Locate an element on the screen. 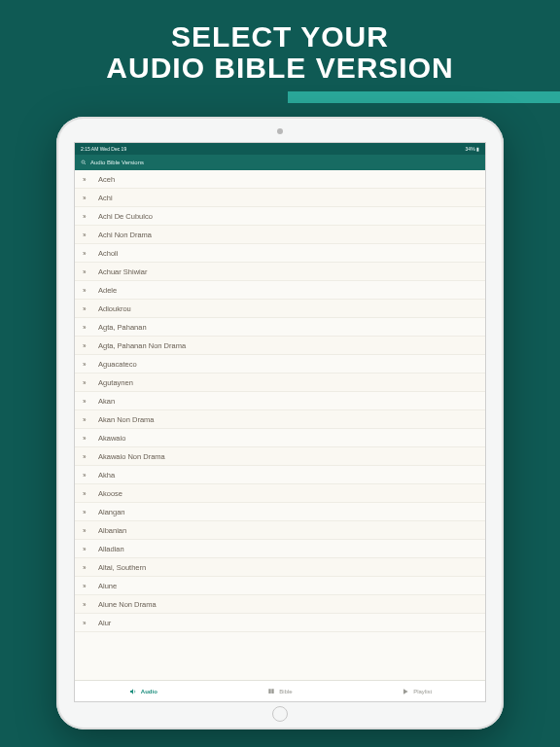 The width and height of the screenshot is (560, 747). tablet-camera is located at coordinates (280, 131).